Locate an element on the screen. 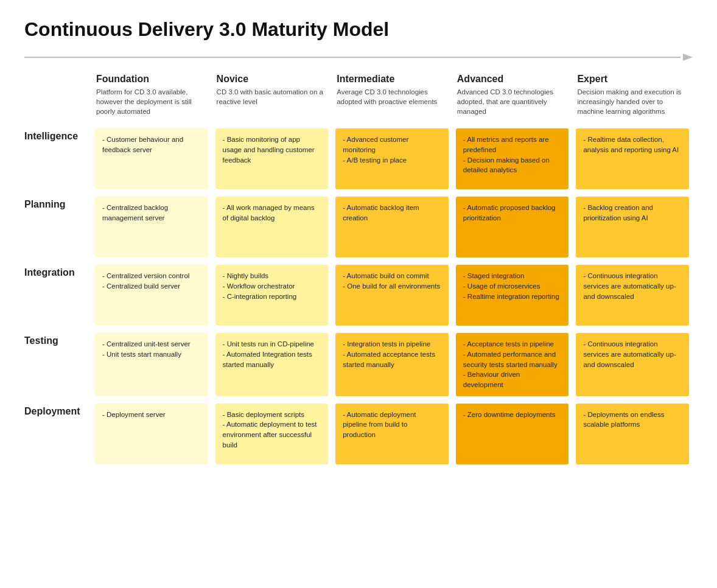  cell-deployment-2: - Automatic deployment pipeline from bui… is located at coordinates (392, 434).